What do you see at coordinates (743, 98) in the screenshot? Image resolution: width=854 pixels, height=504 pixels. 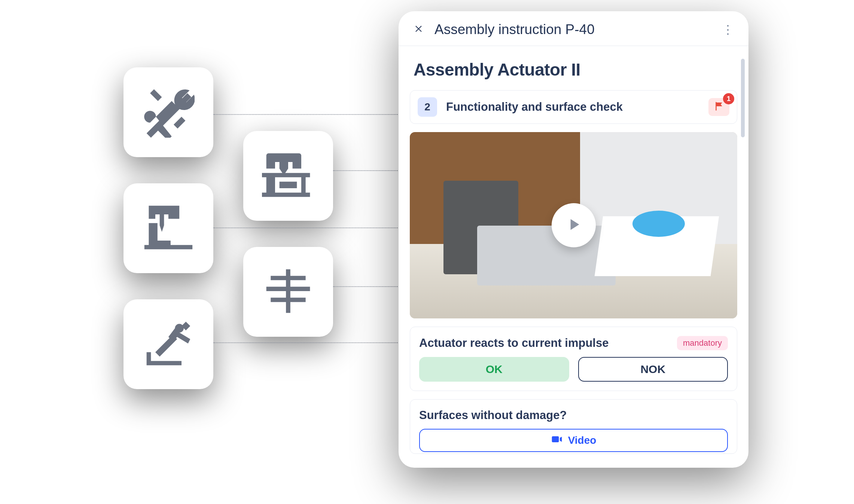 I see `scrollbar` at bounding box center [743, 98].